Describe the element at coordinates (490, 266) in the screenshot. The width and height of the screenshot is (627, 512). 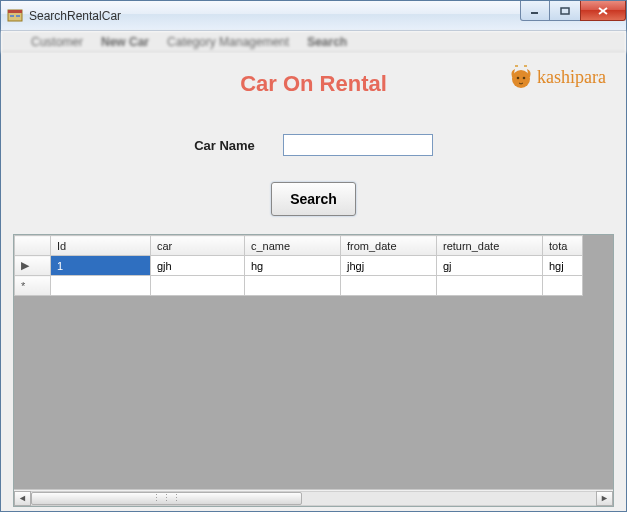
I see `cell-return: gj` at that location.